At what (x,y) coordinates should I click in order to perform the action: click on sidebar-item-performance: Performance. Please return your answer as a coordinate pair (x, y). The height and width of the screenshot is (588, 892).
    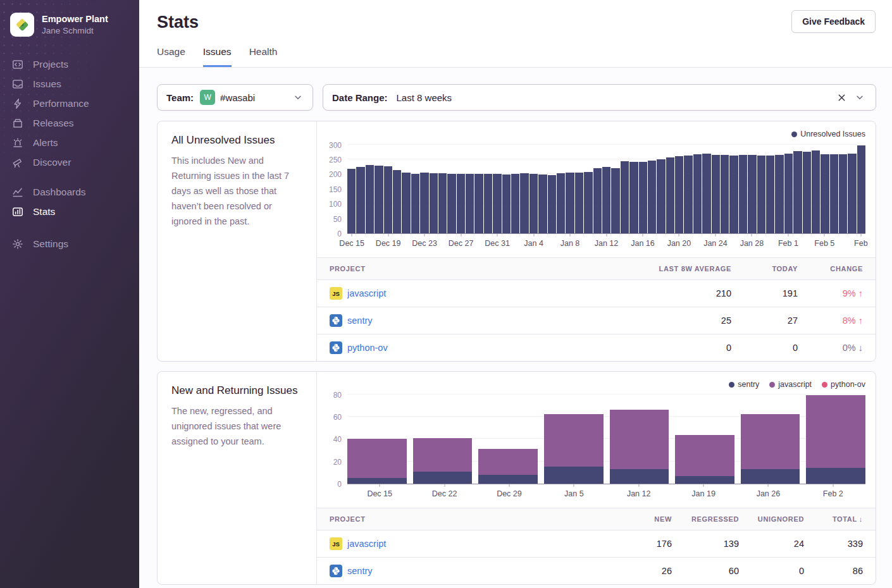
    Looking at the image, I should click on (70, 104).